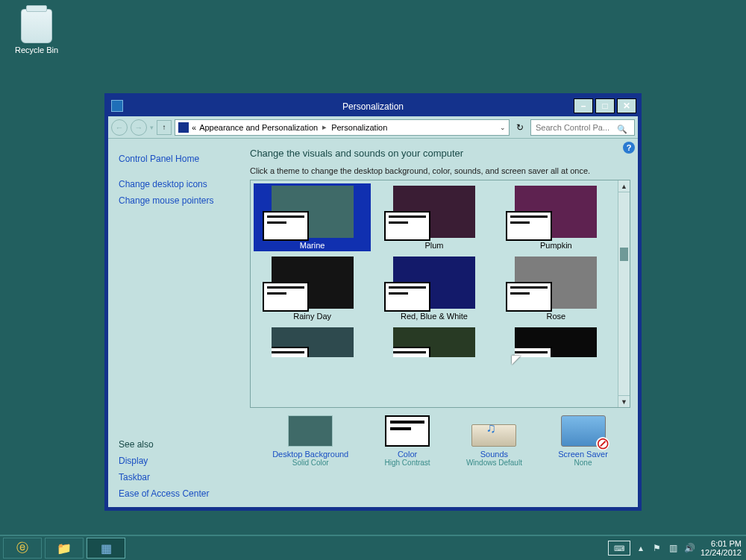 The width and height of the screenshot is (746, 560). Describe the element at coordinates (557, 316) in the screenshot. I see `theme-label: Rose` at that location.